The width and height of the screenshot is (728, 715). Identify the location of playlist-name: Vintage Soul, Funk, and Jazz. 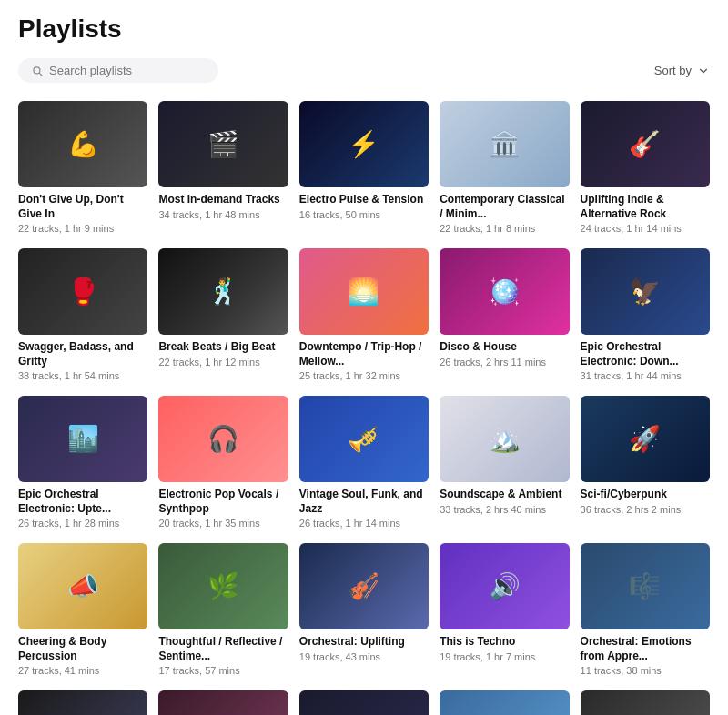
(364, 502).